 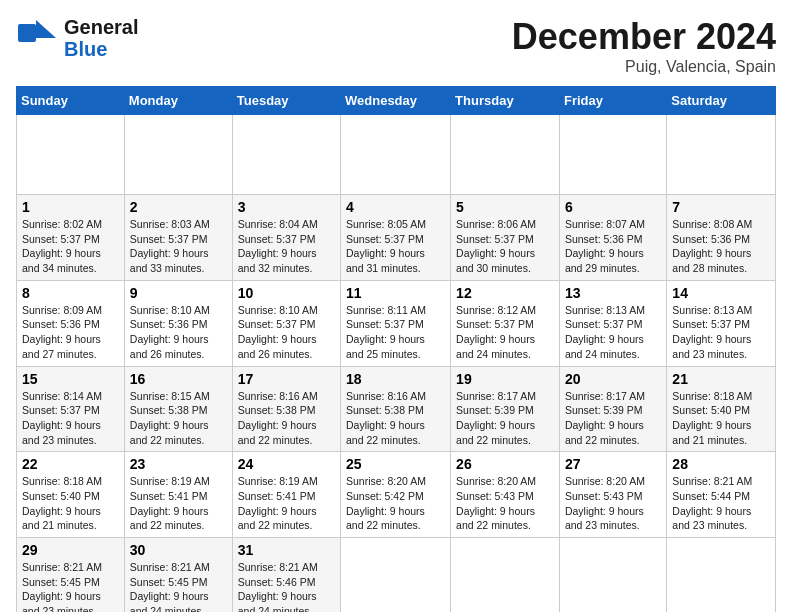 What do you see at coordinates (70, 550) in the screenshot?
I see `day-number: 29` at bounding box center [70, 550].